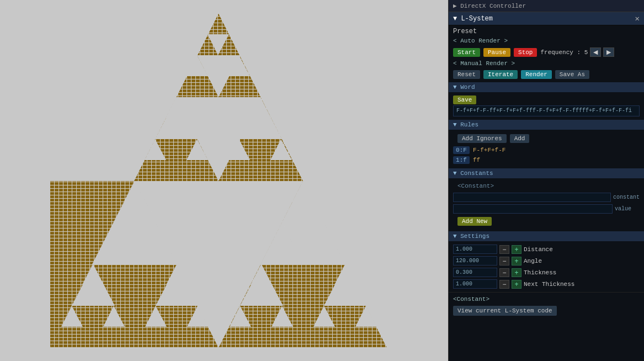 The height and width of the screenshot is (361, 644). I want to click on constants-header-label: ▼ Constants, so click(473, 173).